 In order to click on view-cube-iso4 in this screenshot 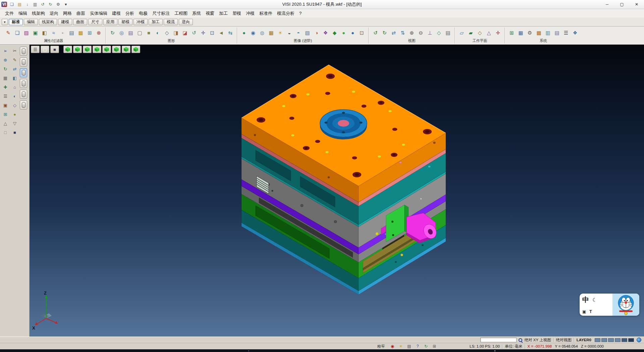, I will do `click(126, 49)`.